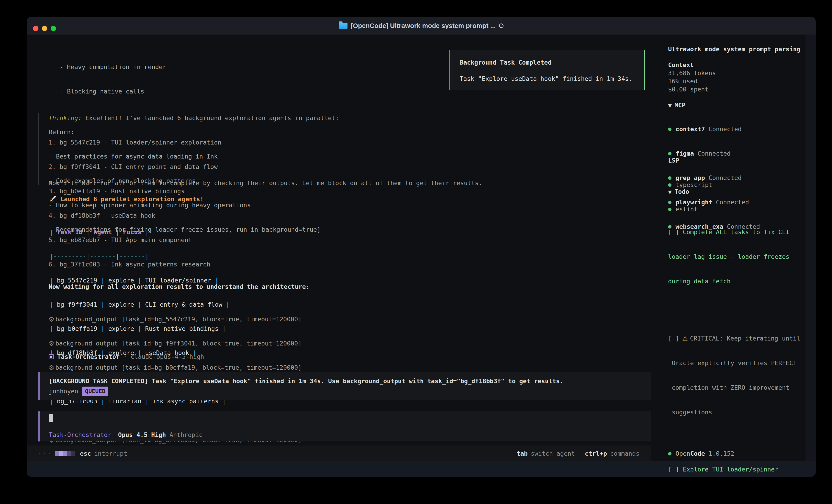 The width and height of the screenshot is (832, 504). I want to click on thinking-item: 3. bg_b0effa19 - Rust native bindings, so click(135, 191).